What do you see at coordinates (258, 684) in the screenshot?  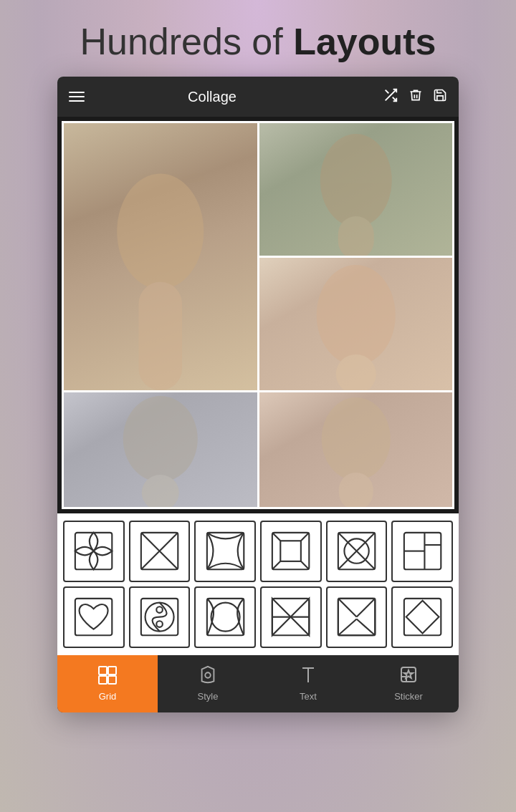 I see `tab-bar: Grid Style Text` at bounding box center [258, 684].